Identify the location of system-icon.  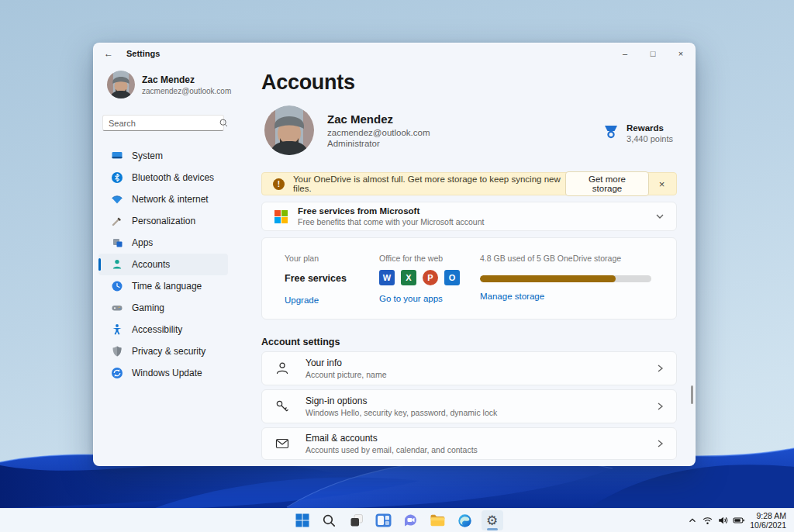
(117, 156).